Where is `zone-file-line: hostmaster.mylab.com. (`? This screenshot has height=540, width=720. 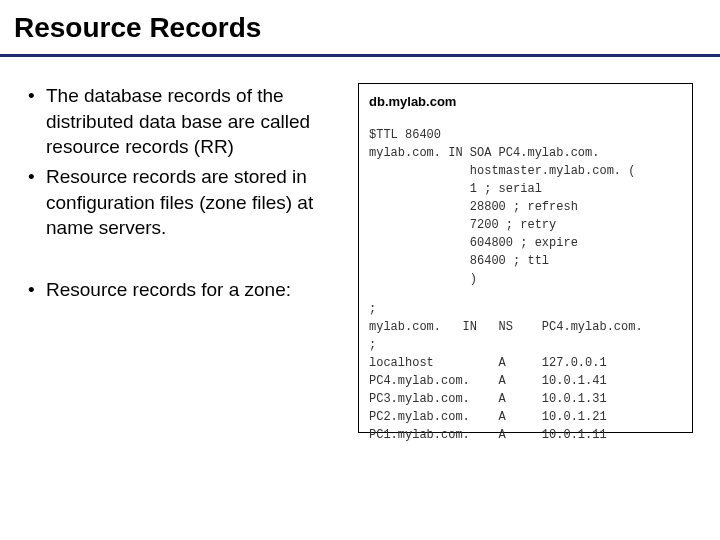 zone-file-line: hostmaster.mylab.com. ( is located at coordinates (526, 171).